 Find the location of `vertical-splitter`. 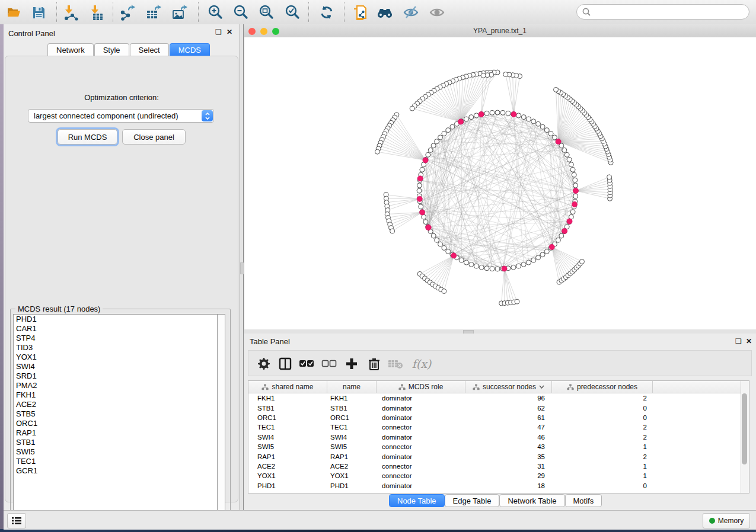

vertical-splitter is located at coordinates (242, 267).